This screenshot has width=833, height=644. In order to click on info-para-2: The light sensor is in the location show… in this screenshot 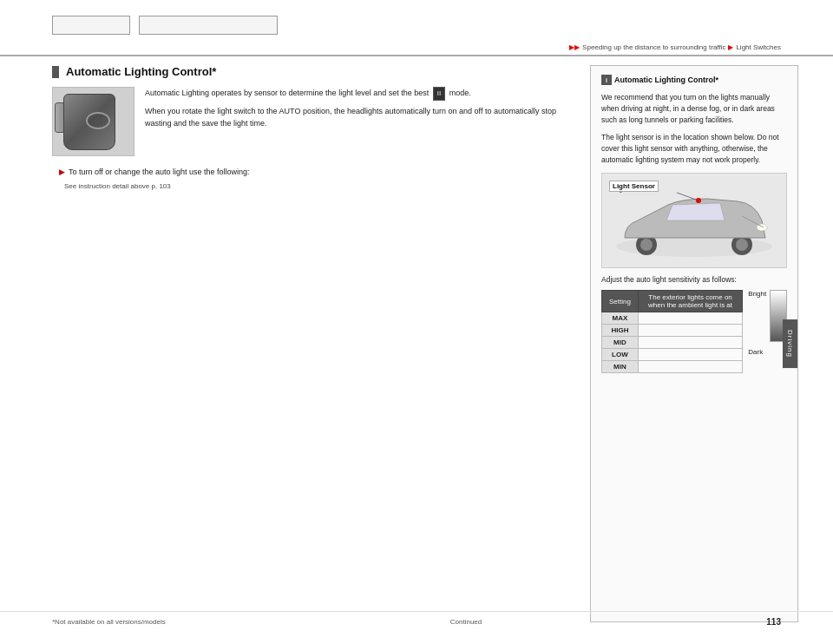, I will do `click(694, 148)`.